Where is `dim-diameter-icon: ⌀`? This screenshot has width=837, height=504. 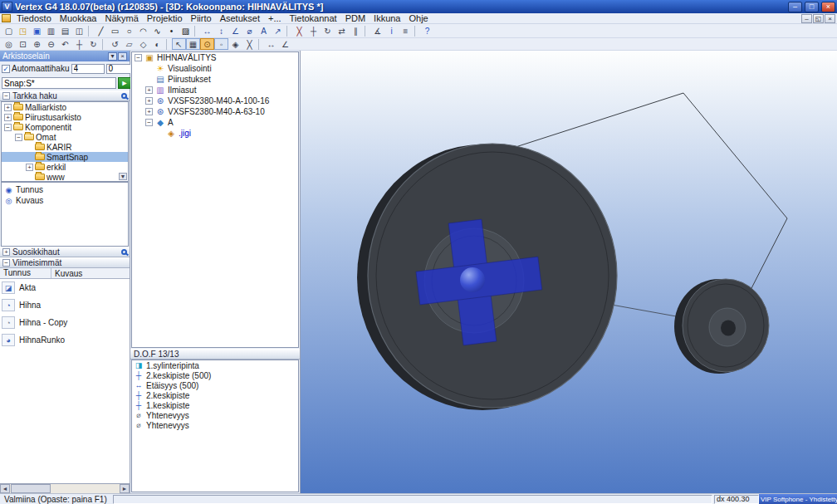
dim-diameter-icon: ⌀ is located at coordinates (249, 31).